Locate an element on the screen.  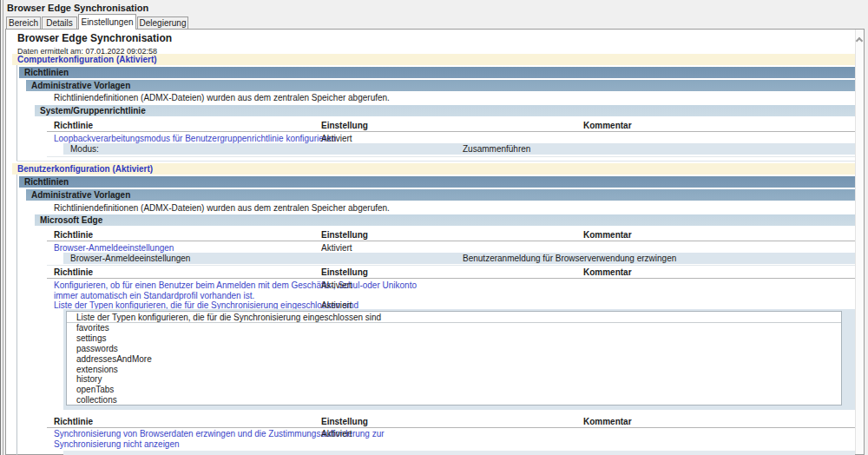
subrow-label: Browser-Anmeldeeinstellungen is located at coordinates (130, 259).